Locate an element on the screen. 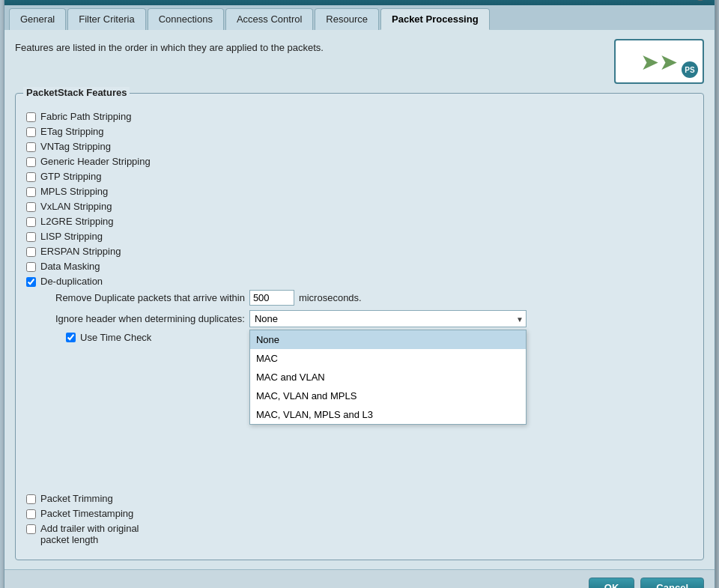 The width and height of the screenshot is (719, 588). tab-connections: Connections is located at coordinates (186, 19).